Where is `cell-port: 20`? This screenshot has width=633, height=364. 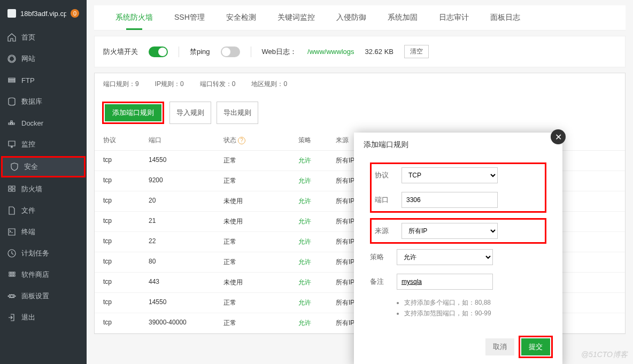 cell-port: 20 is located at coordinates (186, 201).